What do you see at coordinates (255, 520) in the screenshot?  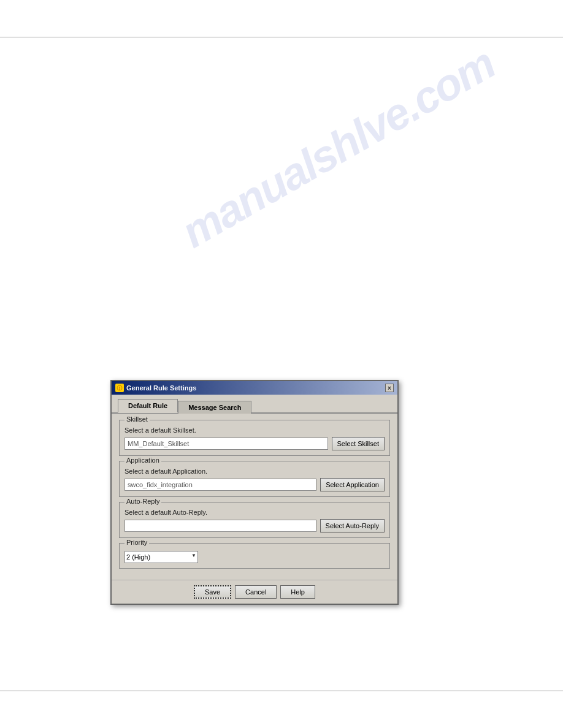 I see `auto-reply-section: Auto-Reply Select a default Auto-Reply. …` at bounding box center [255, 520].